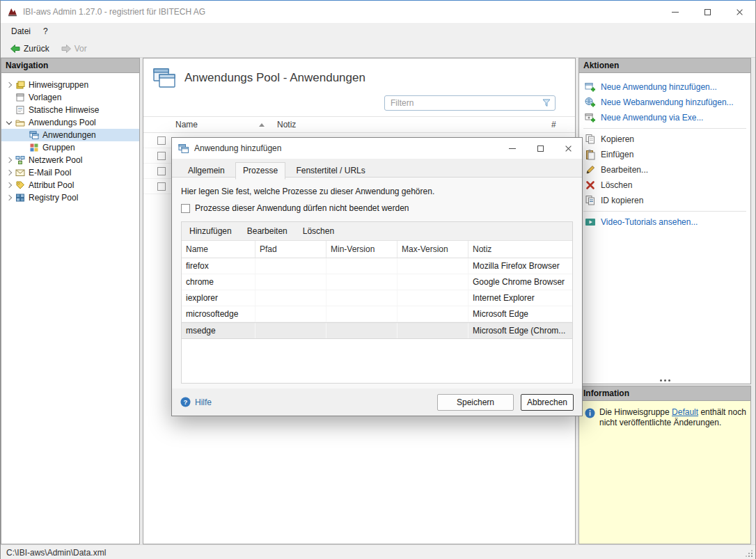 The height and width of the screenshot is (559, 756). What do you see at coordinates (291, 249) in the screenshot?
I see `column-header-pfad: Pfad` at bounding box center [291, 249].